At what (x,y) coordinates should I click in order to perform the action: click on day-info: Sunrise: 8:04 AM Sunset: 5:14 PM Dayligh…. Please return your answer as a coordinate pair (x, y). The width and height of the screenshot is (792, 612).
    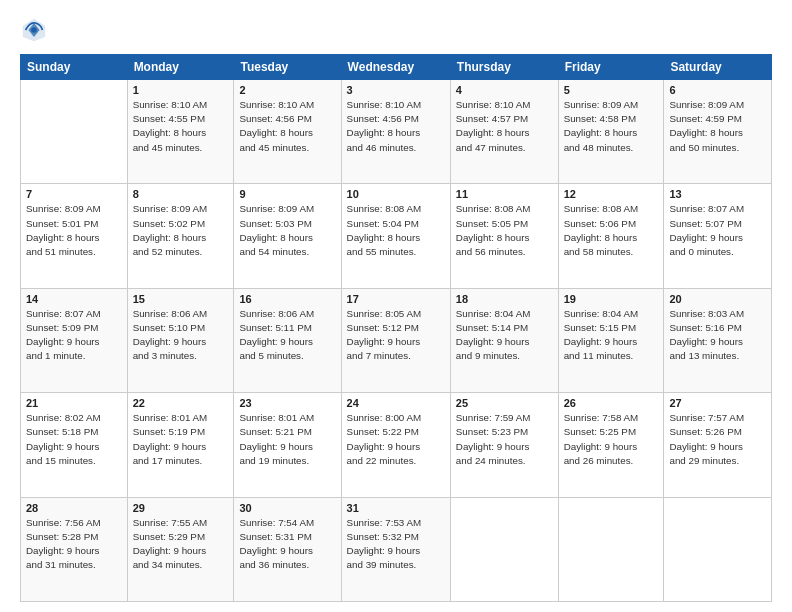
    Looking at the image, I should click on (504, 336).